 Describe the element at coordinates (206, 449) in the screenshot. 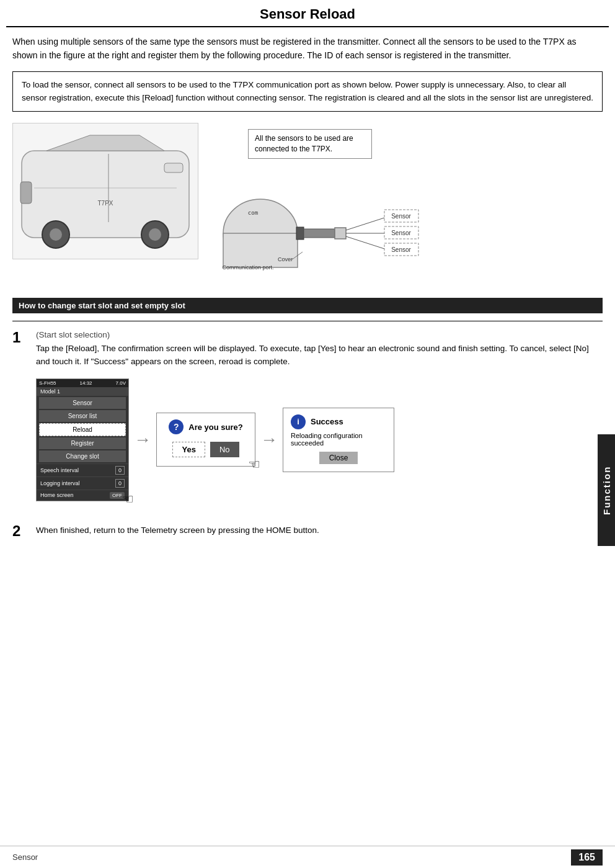

I see `confirm-buttons: Yes No` at that location.